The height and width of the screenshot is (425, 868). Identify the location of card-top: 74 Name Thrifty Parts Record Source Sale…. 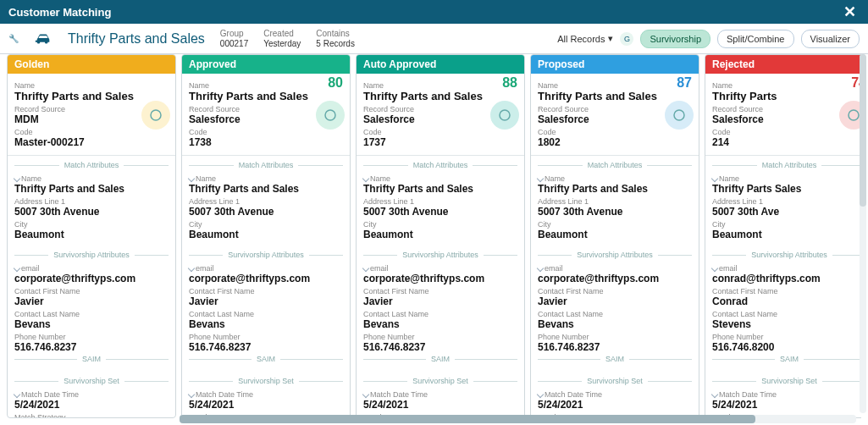
(783, 115).